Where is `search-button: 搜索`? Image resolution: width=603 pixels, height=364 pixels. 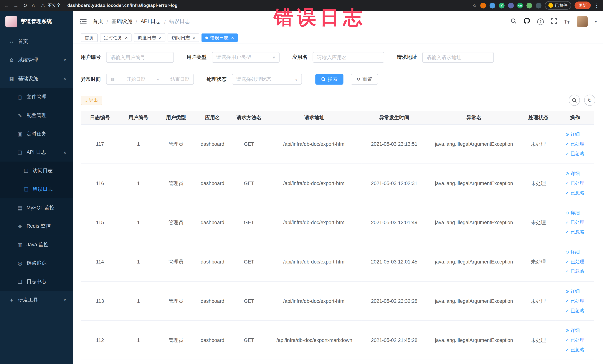 search-button: 搜索 is located at coordinates (329, 79).